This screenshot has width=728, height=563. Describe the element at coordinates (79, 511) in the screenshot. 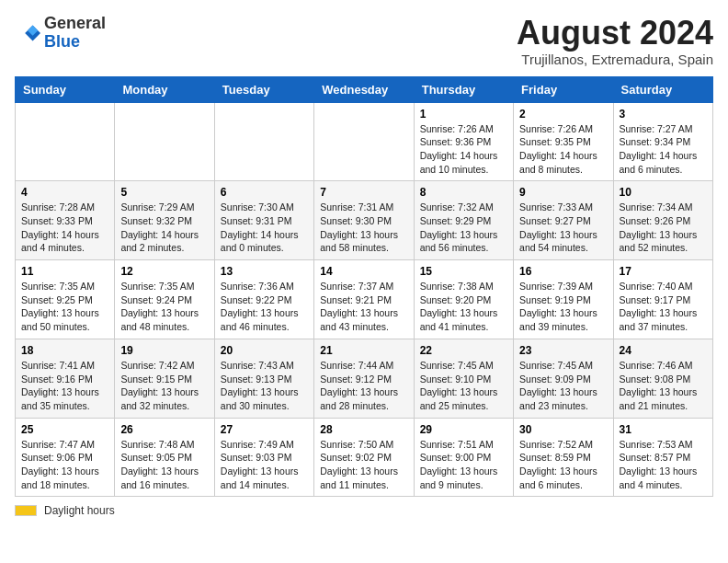

I see `daylight-label: Daylight hours` at that location.